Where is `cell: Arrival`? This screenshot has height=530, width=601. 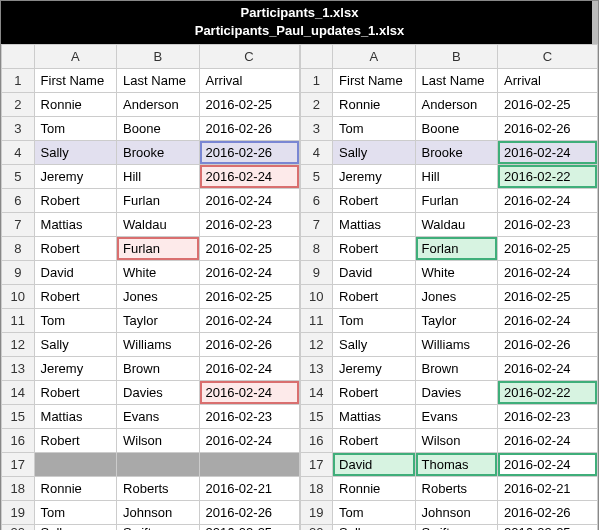 cell: Arrival is located at coordinates (548, 81).